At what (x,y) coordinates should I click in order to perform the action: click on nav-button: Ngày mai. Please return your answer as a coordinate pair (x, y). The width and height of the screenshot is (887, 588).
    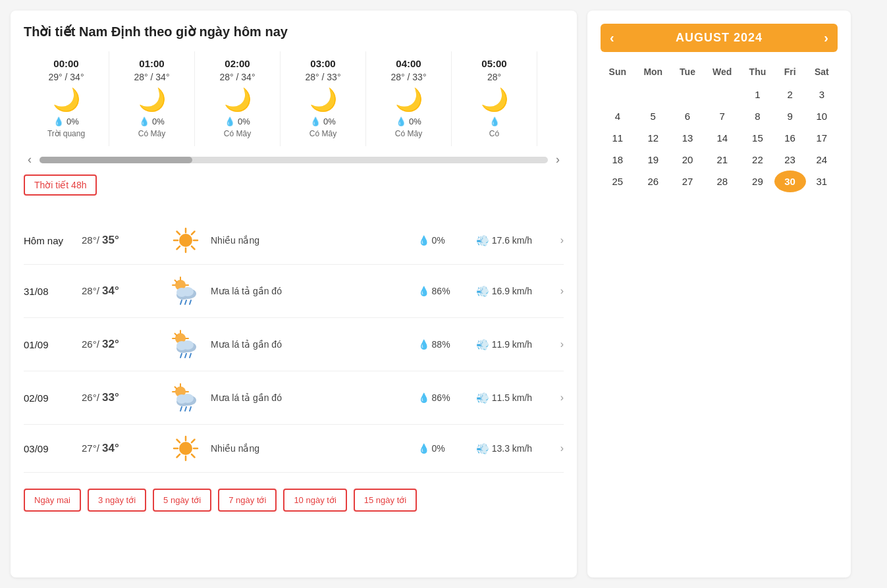
    Looking at the image, I should click on (53, 500).